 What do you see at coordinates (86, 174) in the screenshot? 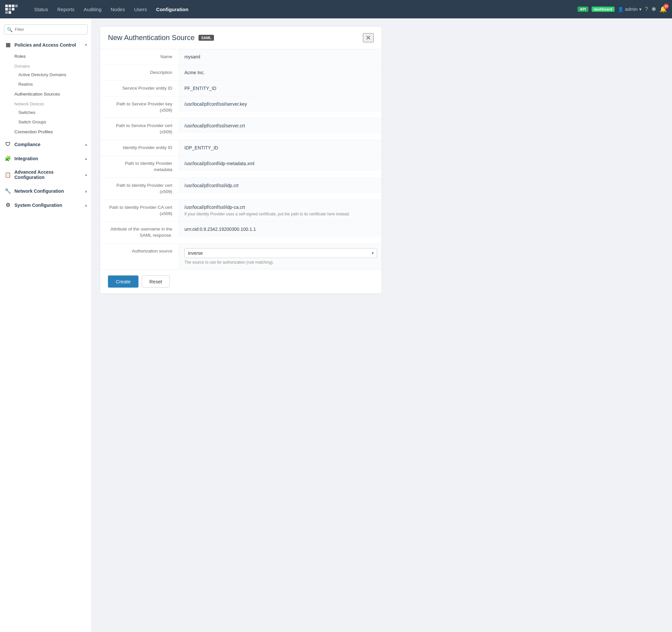
I see `advanced-access-chevron-icon: ▴` at bounding box center [86, 174].